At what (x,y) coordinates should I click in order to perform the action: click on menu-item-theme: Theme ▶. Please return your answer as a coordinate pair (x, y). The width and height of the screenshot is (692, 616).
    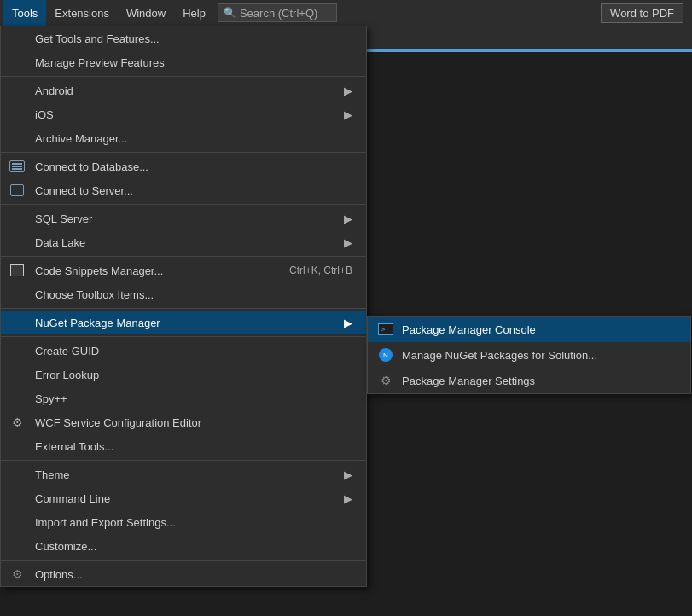
    Looking at the image, I should click on (183, 474).